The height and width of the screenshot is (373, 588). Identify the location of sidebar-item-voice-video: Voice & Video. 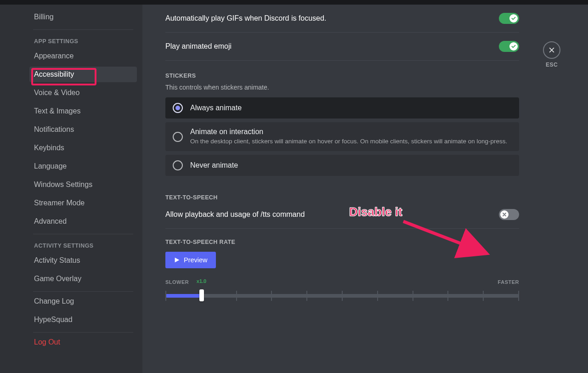
(83, 93).